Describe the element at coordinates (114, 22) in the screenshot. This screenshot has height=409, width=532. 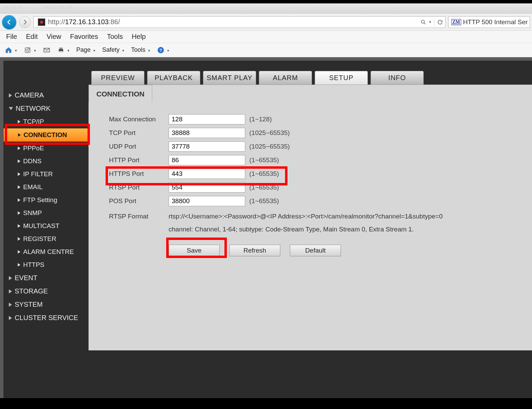
I see `url-suffix: :86/` at that location.